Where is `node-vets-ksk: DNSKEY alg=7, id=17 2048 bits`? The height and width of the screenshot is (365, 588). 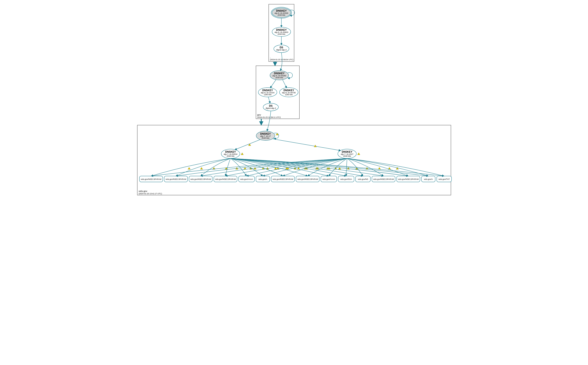
node-vets-ksk: DNSKEY alg=7, id=17 2048 bits is located at coordinates (265, 136).